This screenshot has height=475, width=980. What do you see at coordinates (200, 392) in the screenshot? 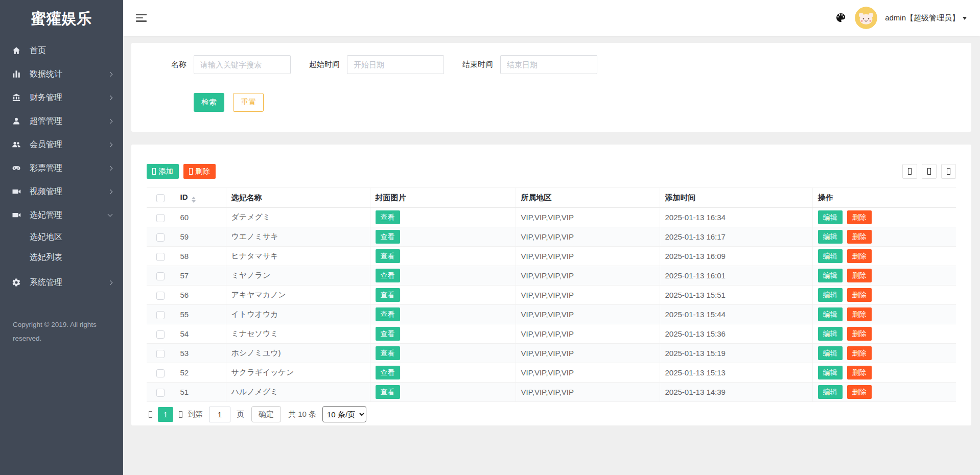
I see `cell-id: 51` at bounding box center [200, 392].